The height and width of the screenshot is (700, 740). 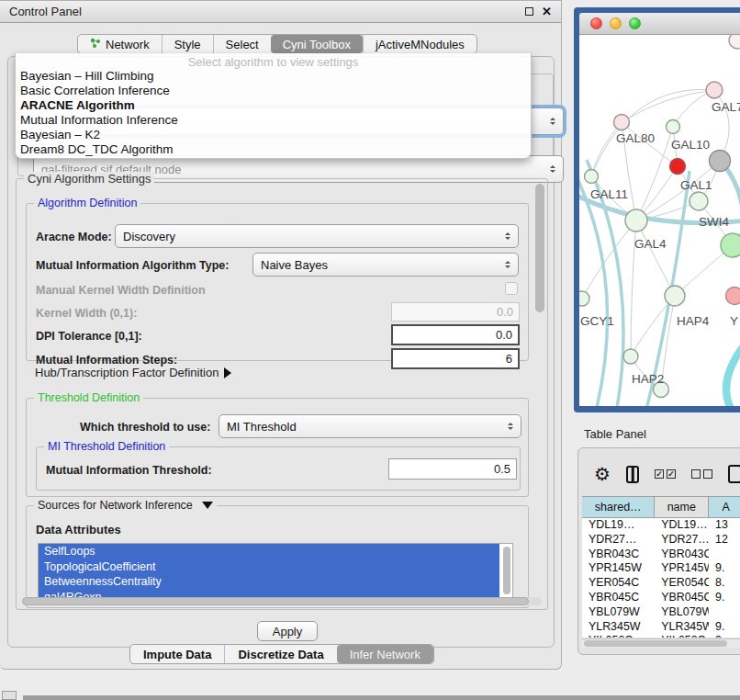 I want to click on table-function-icon, so click(x=734, y=474).